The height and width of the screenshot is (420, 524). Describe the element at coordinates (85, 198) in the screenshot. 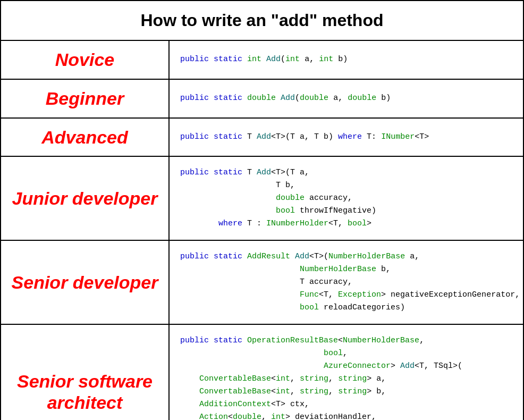

I see `level-label-cell: Junior developer` at that location.